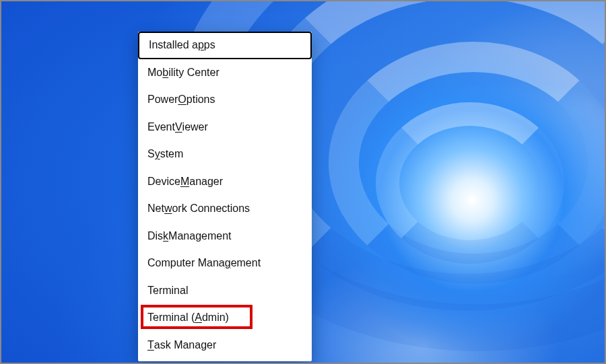  Describe the element at coordinates (225, 237) in the screenshot. I see `menu-item: Disk Management` at that location.